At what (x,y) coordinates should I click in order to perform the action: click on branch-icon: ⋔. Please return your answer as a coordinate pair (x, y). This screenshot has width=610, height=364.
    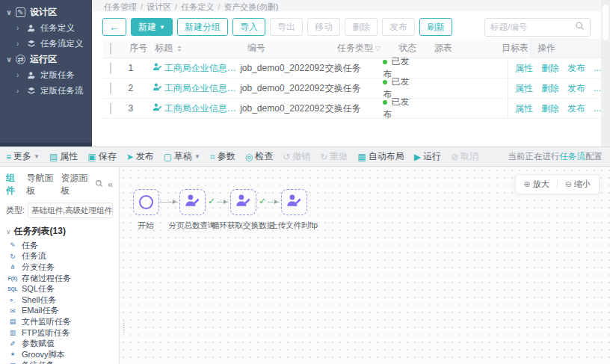
    Looking at the image, I should click on (13, 267).